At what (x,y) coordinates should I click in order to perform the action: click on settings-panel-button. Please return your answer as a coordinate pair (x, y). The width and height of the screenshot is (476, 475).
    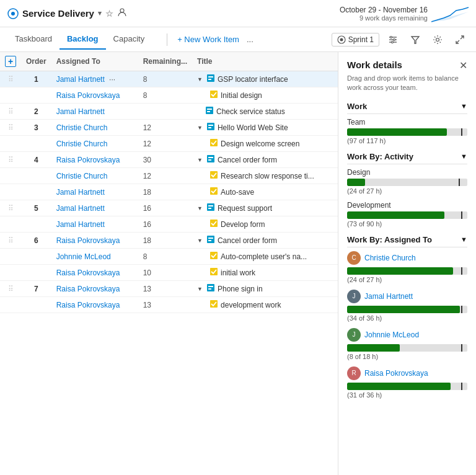
    Looking at the image, I should click on (393, 40).